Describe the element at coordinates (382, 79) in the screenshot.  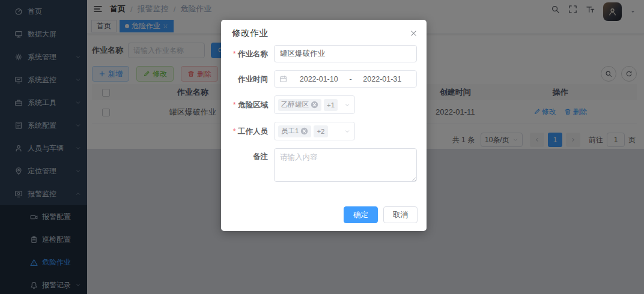
I see `end-date-value: 2022-01-31` at that location.